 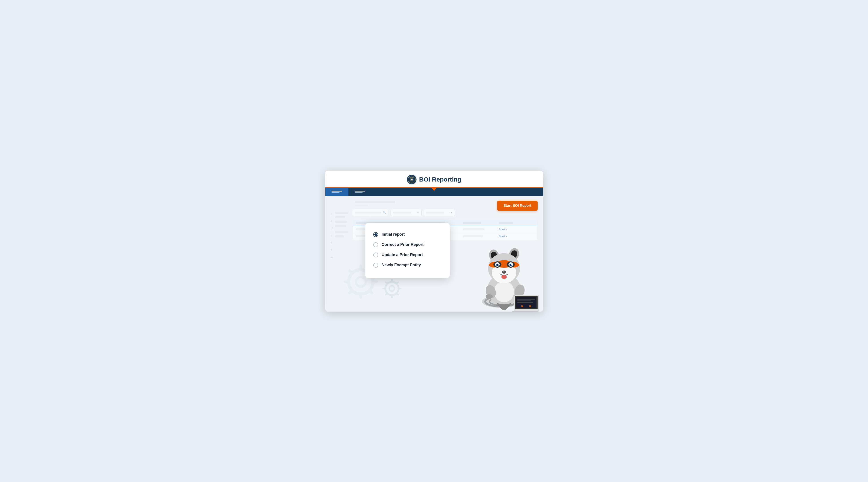 I want to click on col-filed, so click(x=472, y=223).